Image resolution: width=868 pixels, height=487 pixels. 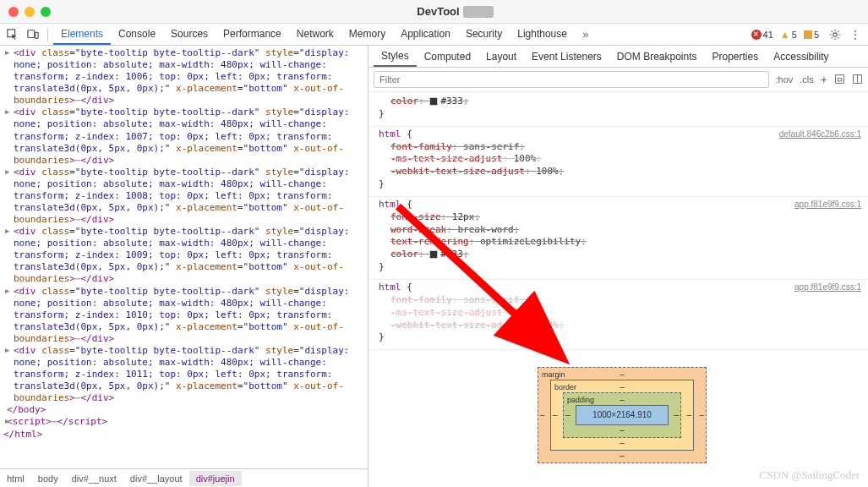 I want to click on crumb-div-juejin: div#juejin, so click(x=216, y=479).